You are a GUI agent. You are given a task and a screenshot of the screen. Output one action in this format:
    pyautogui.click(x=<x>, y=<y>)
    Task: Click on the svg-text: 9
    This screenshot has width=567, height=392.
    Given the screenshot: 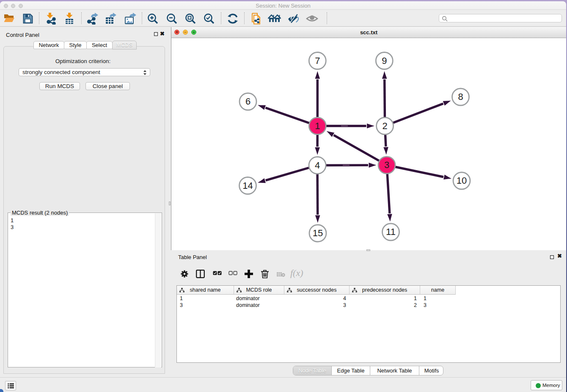 What is the action you would take?
    pyautogui.click(x=384, y=61)
    